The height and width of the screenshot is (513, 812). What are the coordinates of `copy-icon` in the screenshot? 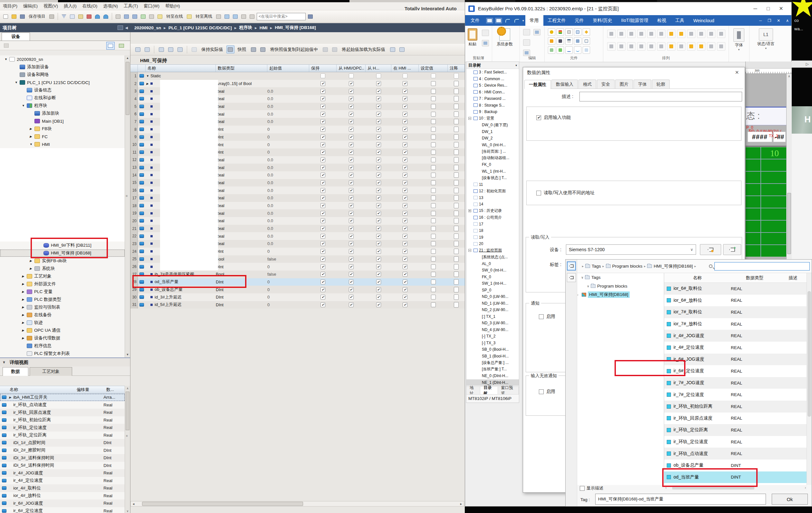 It's located at (486, 43).